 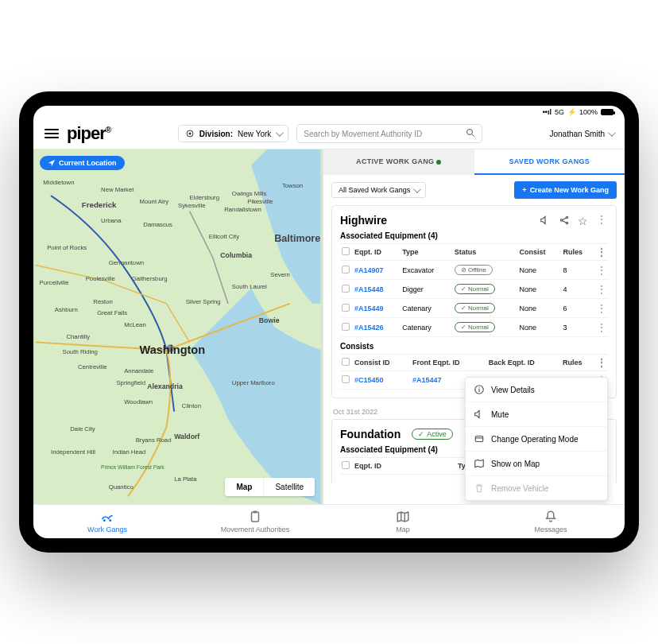 What do you see at coordinates (551, 522) in the screenshot?
I see `nav-messages: Messages` at bounding box center [551, 522].